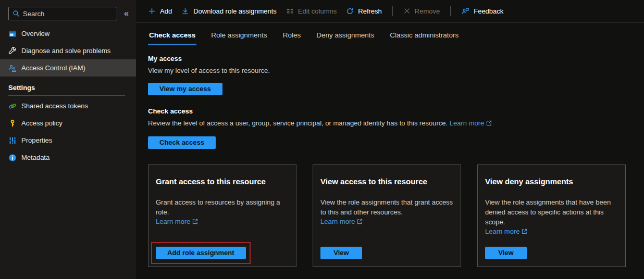 This screenshot has height=279, width=644. I want to click on tab-roles: Roles, so click(292, 39).